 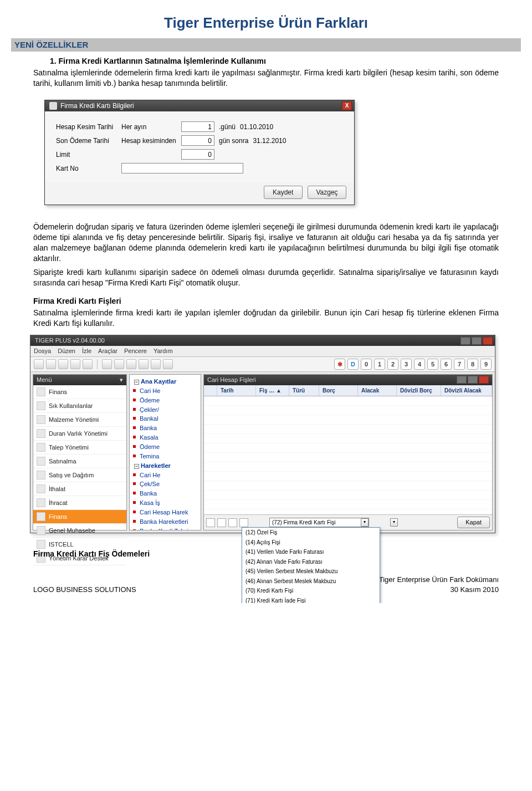 I want to click on tree-item: Çek/Se, so click(x=165, y=484).